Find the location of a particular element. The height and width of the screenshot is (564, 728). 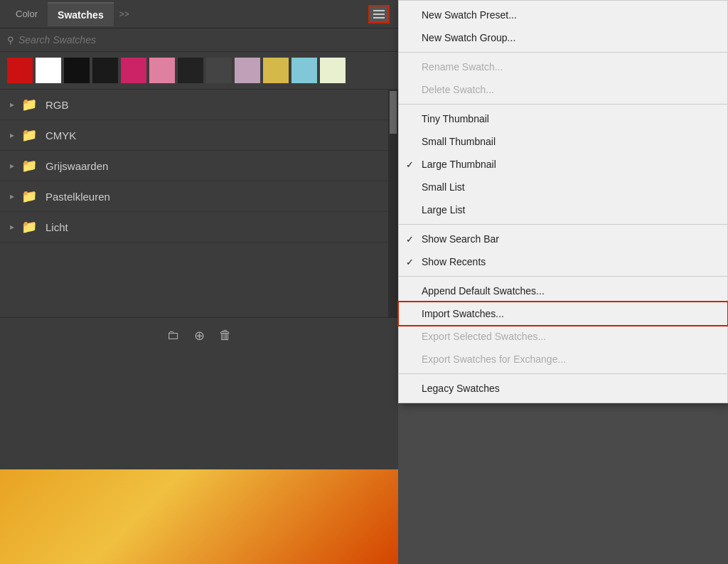

group-label: RGB is located at coordinates (57, 105).